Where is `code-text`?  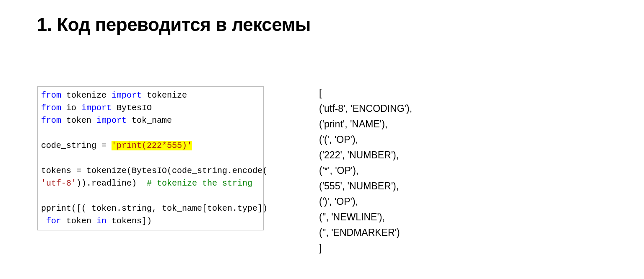
code-text is located at coordinates (44, 221).